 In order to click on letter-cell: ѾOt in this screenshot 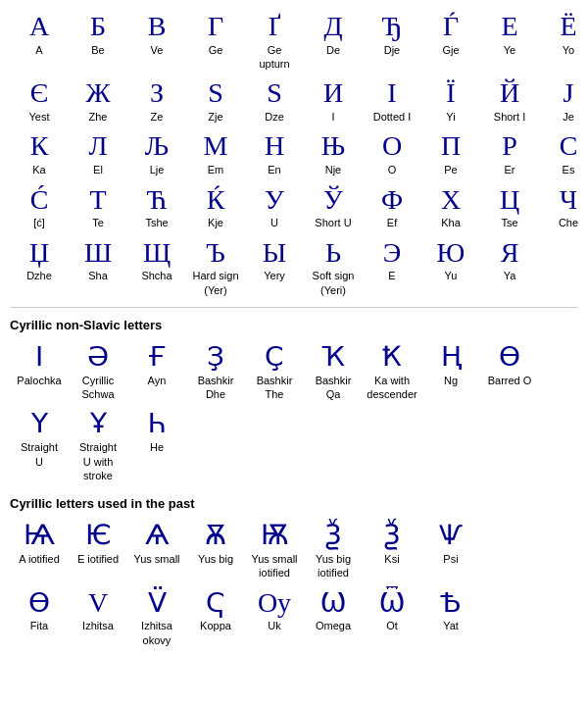, I will do `click(392, 618)`.